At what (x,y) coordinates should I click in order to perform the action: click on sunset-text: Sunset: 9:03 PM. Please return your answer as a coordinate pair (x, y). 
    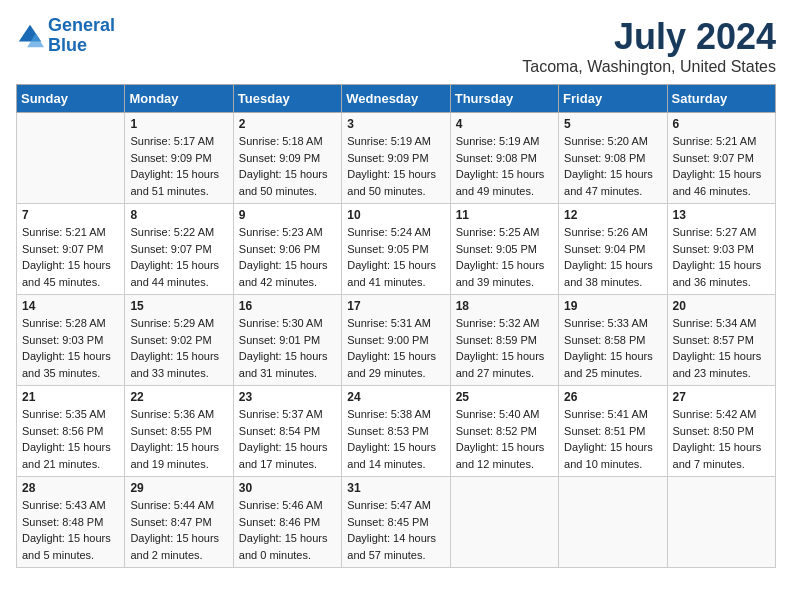
    Looking at the image, I should click on (722, 250).